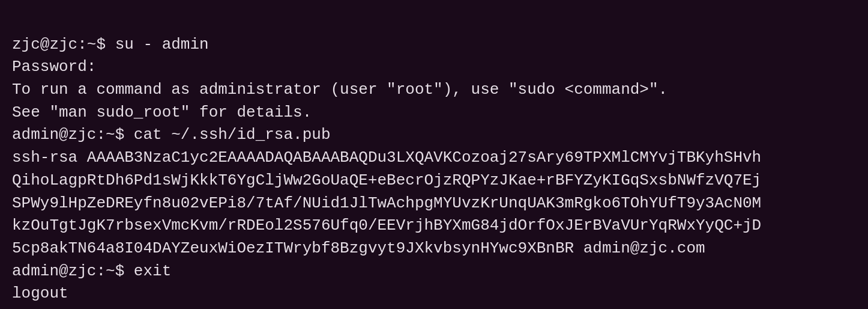 The height and width of the screenshot is (309, 868). What do you see at coordinates (434, 294) in the screenshot?
I see `terminal-line: logout` at bounding box center [434, 294].